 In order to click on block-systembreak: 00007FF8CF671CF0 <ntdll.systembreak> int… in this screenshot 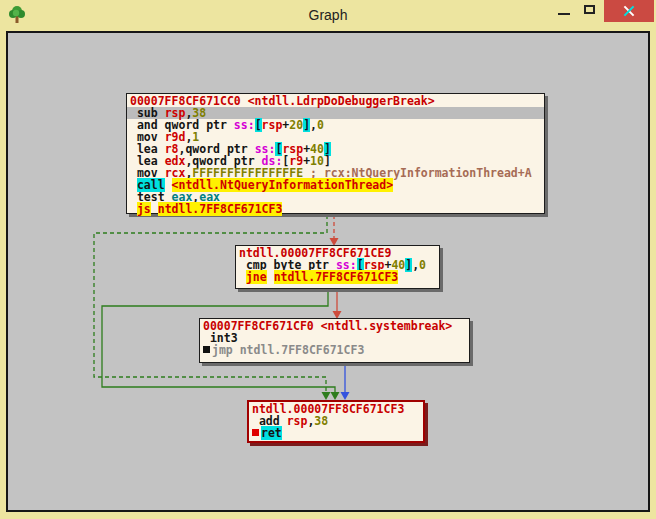, I will do `click(334, 340)`.